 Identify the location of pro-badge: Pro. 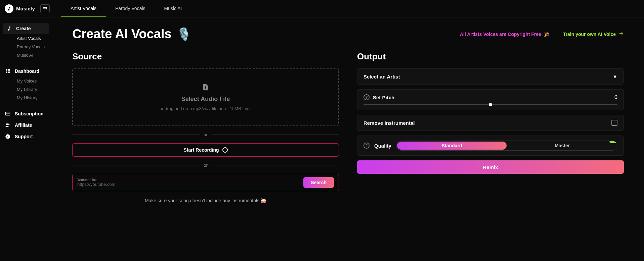
(613, 142).